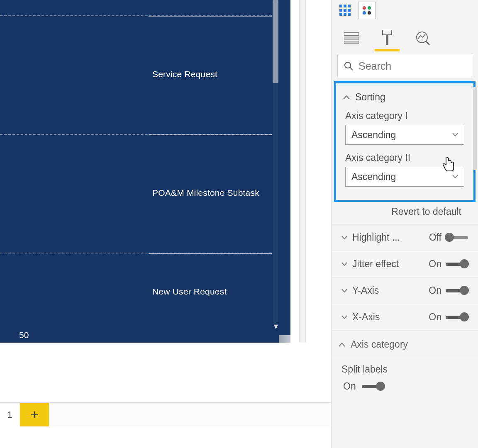 The width and height of the screenshot is (478, 448). I want to click on pane-scrollbar, so click(475, 129).